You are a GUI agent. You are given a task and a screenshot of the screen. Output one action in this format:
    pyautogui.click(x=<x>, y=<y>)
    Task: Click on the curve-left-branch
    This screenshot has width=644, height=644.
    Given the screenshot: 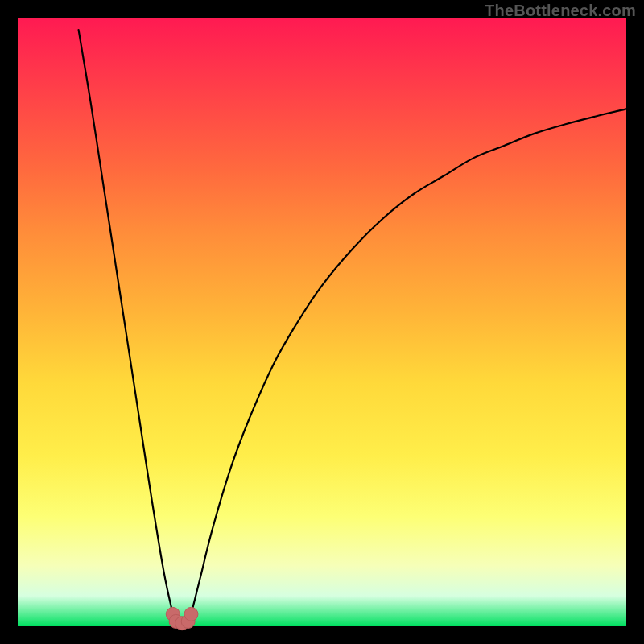 What is the action you would take?
    pyautogui.click(x=126, y=322)
    